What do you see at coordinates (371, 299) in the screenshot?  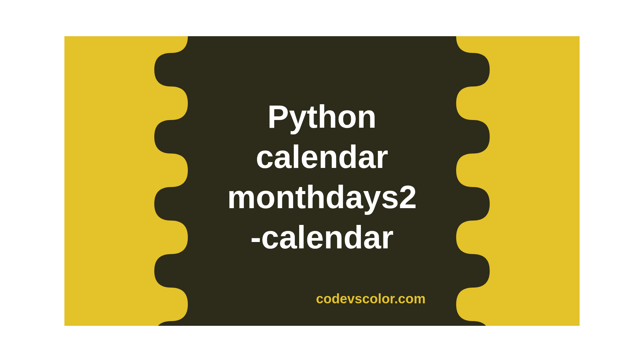 I see `watermark-text: codevscolor.com` at bounding box center [371, 299].